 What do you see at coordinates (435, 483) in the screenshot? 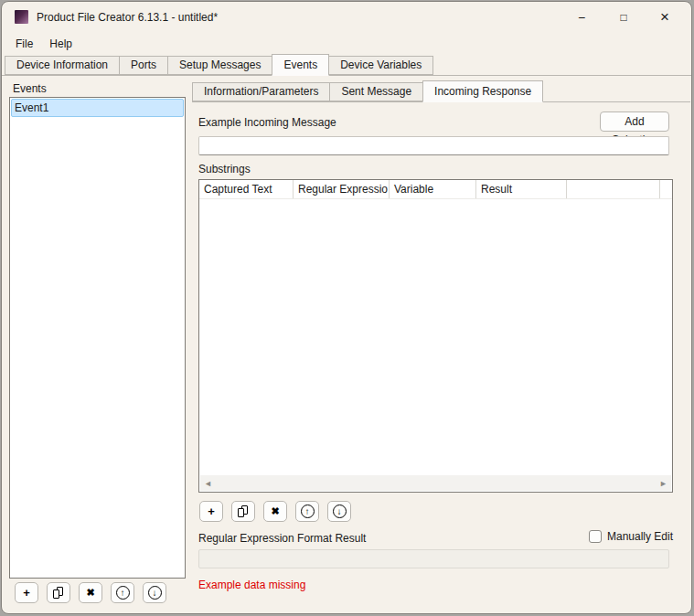
I see `horizontal-scrollbar: ◄ ►` at bounding box center [435, 483].